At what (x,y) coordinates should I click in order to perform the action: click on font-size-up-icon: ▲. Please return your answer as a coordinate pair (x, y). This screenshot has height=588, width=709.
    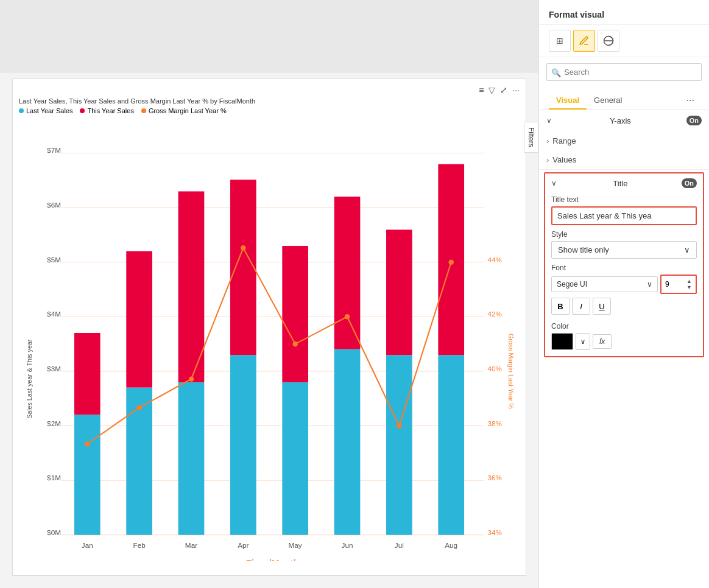
    Looking at the image, I should click on (690, 281).